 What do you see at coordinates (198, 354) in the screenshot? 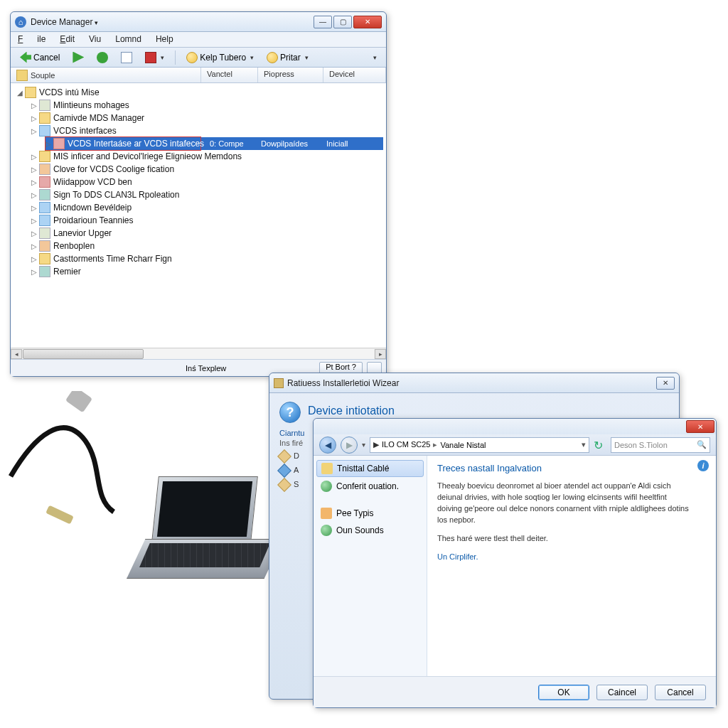
I see `scroll-track` at bounding box center [198, 354].